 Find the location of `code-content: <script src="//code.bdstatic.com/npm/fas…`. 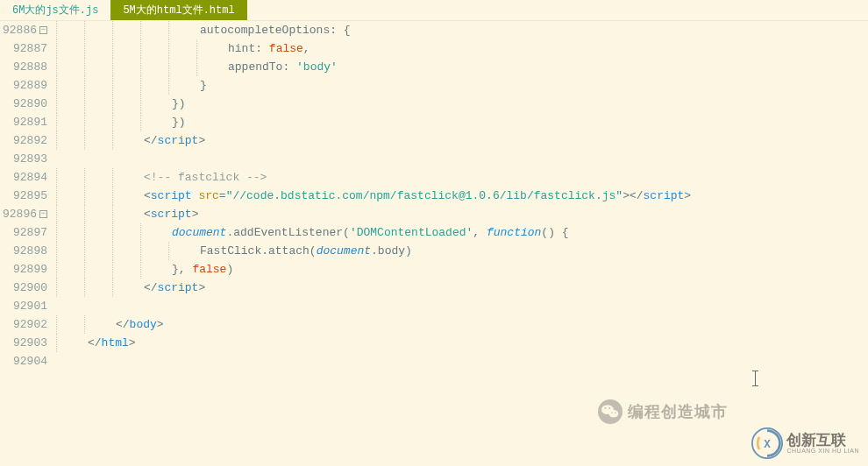

code-content: <script src="//code.bdstatic.com/npm/fas… is located at coordinates (372, 196).